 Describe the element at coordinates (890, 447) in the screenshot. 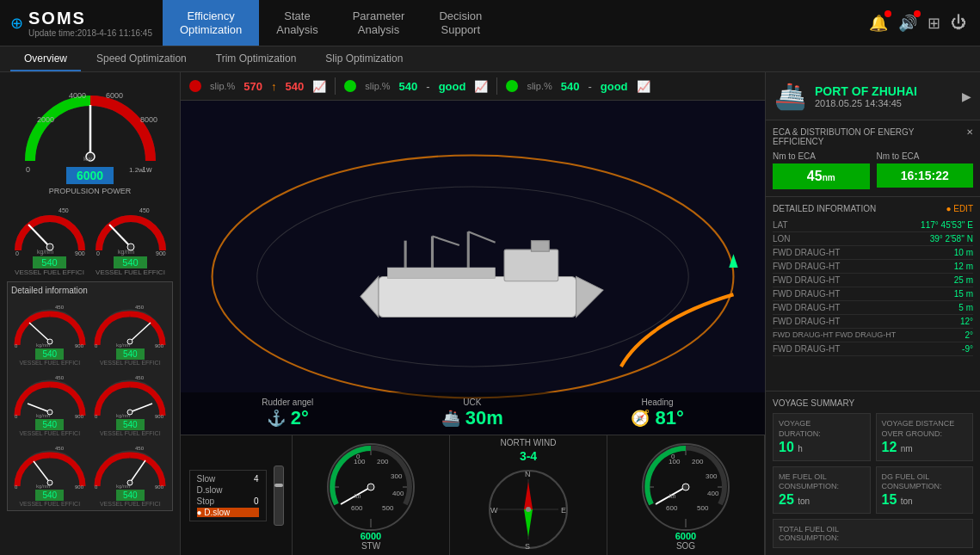

I see `voyage-distance-value: 12` at that location.